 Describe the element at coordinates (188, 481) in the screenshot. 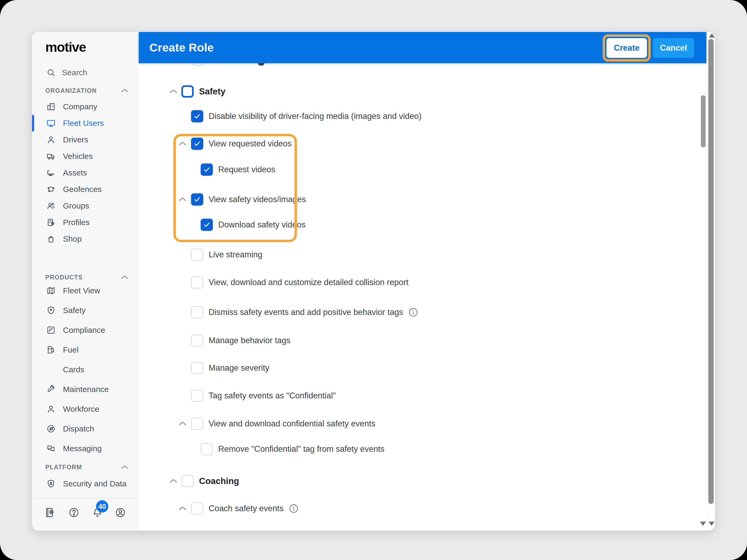

I see `checkbox-coaching` at that location.